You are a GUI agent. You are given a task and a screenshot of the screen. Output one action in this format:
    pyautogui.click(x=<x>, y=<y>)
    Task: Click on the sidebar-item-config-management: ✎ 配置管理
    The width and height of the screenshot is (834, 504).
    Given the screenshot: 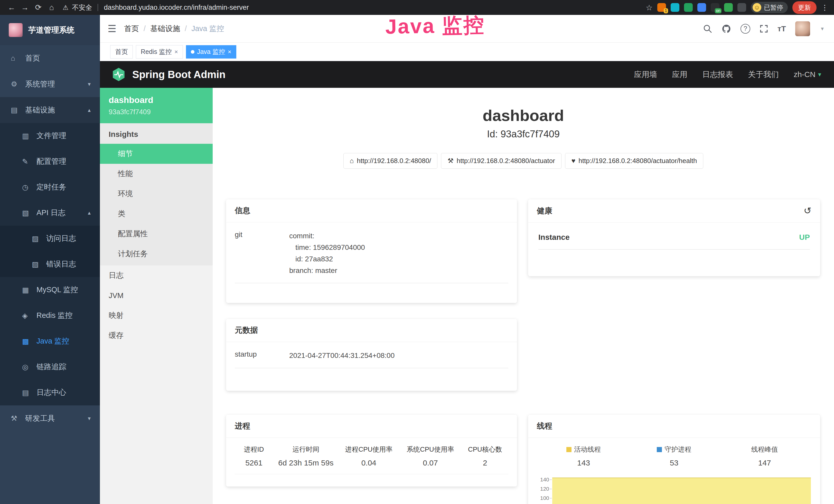 What is the action you would take?
    pyautogui.click(x=50, y=161)
    